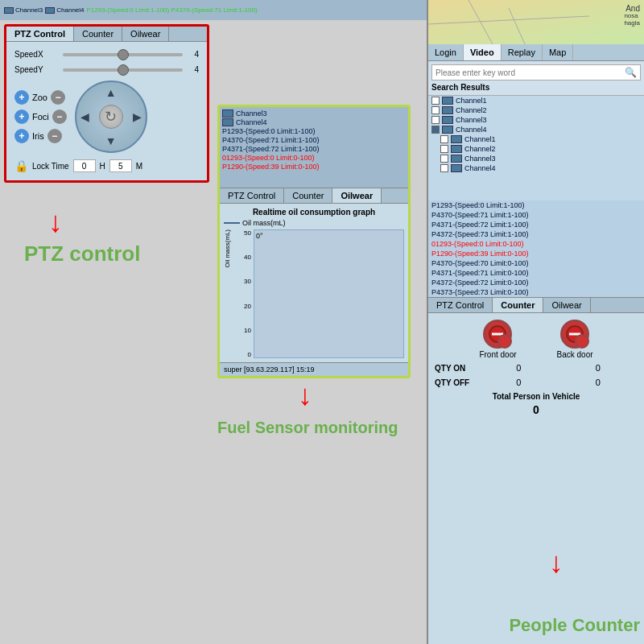 The height and width of the screenshot is (644, 644). Describe the element at coordinates (106, 103) in the screenshot. I see `ptz-panel: PTZ Control Counter Oilwear SpeedX 4 Spe…` at that location.